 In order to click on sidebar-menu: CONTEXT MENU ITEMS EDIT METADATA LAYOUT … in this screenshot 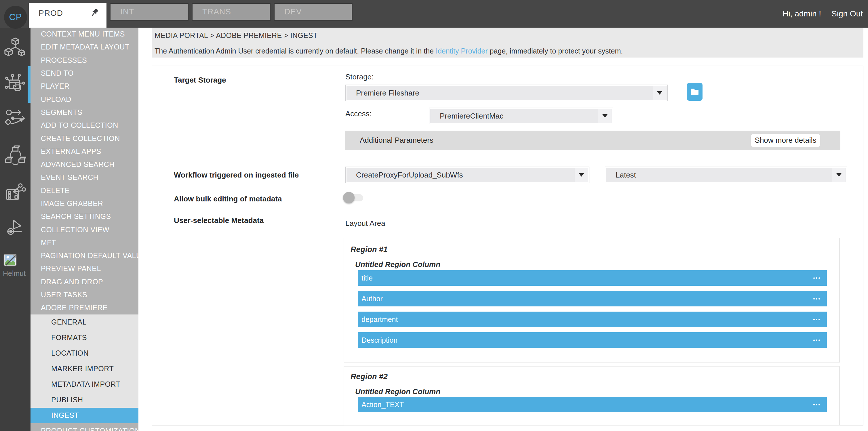, I will do `click(85, 171)`.